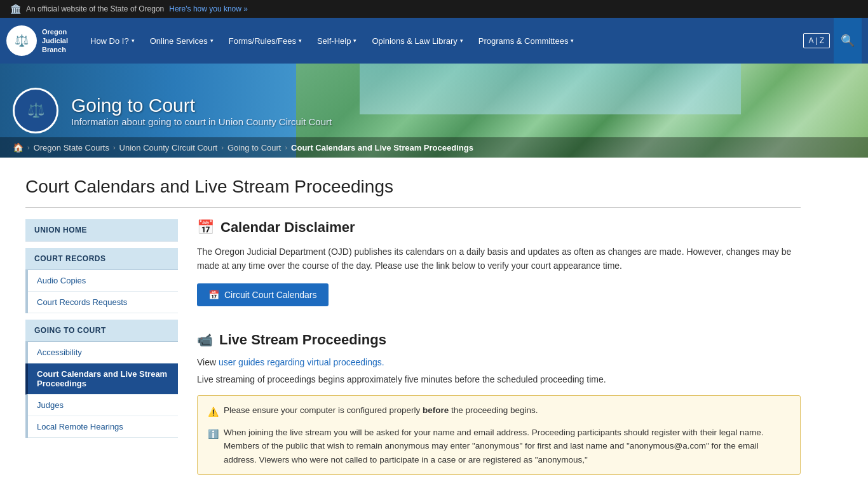 The width and height of the screenshot is (868, 488). I want to click on search-icon: 🔍, so click(848, 41).